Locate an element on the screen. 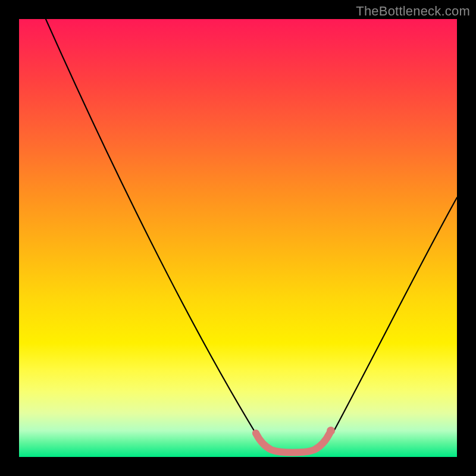 This screenshot has width=476, height=476. watermark-text: TheBottleneck.com is located at coordinates (413, 11).